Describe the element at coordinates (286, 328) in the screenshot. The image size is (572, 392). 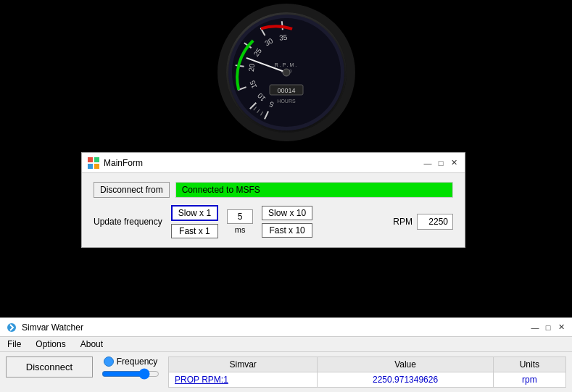
I see `simvar-titlebar: Simvar Watcher — □ ✕` at that location.